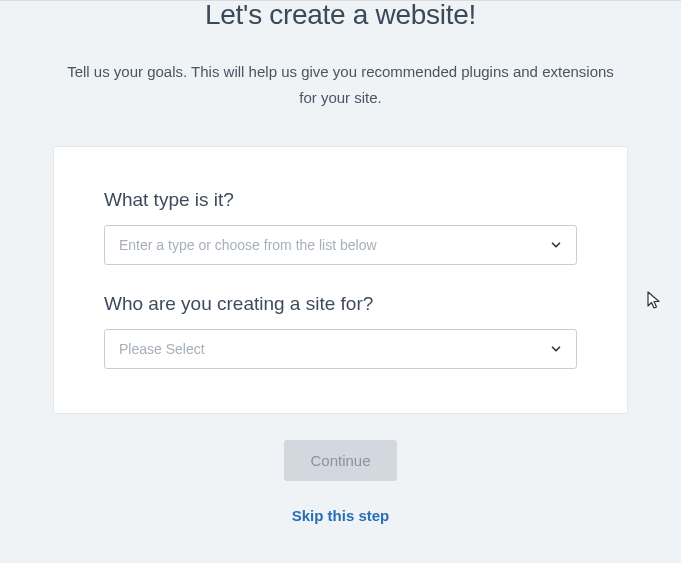 This screenshot has width=681, height=563. What do you see at coordinates (341, 84) in the screenshot?
I see `page-subtitle: Tell us your goals. This will help us gi…` at bounding box center [341, 84].